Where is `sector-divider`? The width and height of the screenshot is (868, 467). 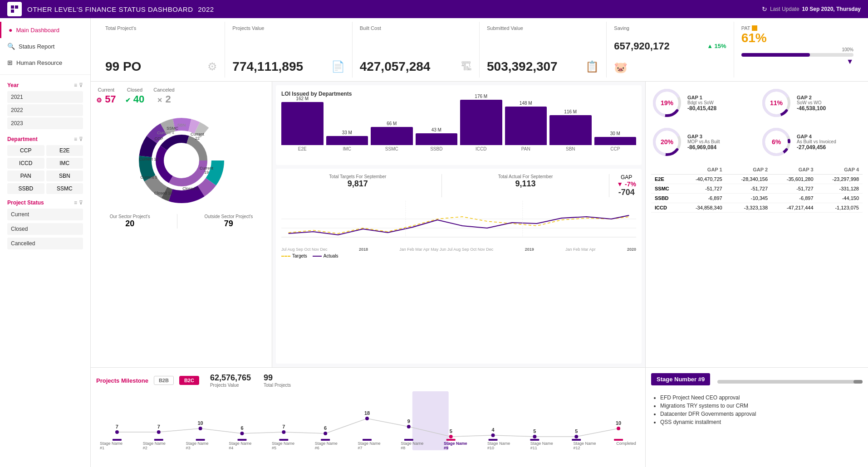 sector-divider is located at coordinates (177, 221).